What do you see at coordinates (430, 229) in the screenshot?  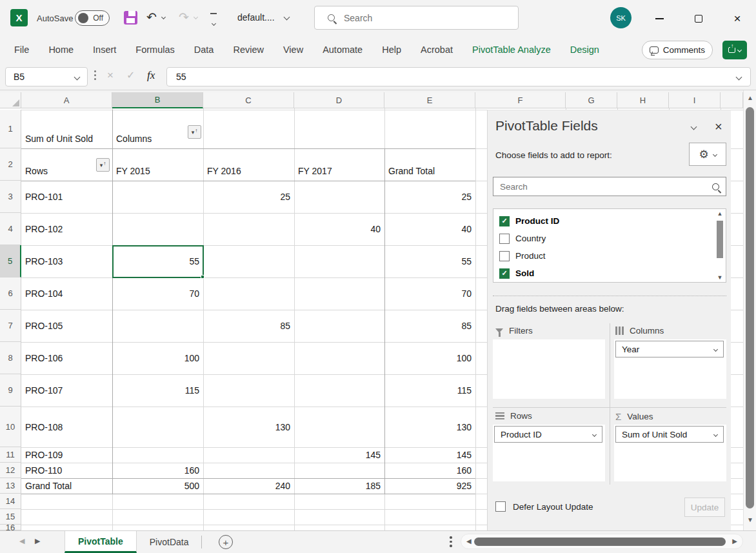 I see `pivot-cell: 40` at bounding box center [430, 229].